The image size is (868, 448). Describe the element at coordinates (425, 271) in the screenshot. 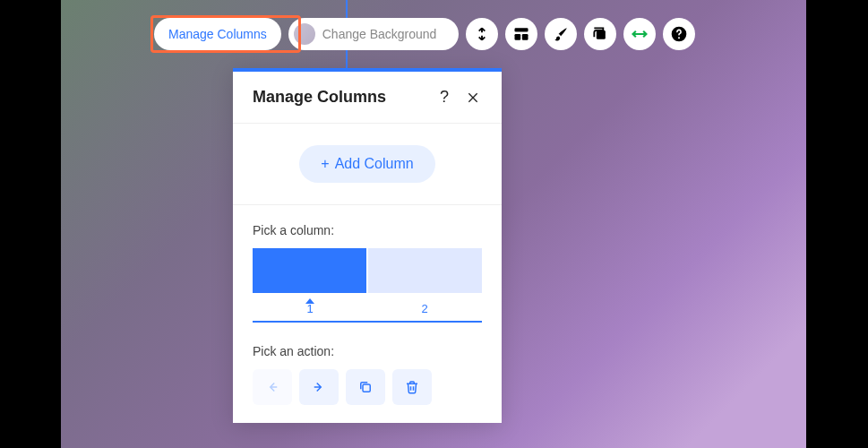

I see `column-2-tile` at that location.